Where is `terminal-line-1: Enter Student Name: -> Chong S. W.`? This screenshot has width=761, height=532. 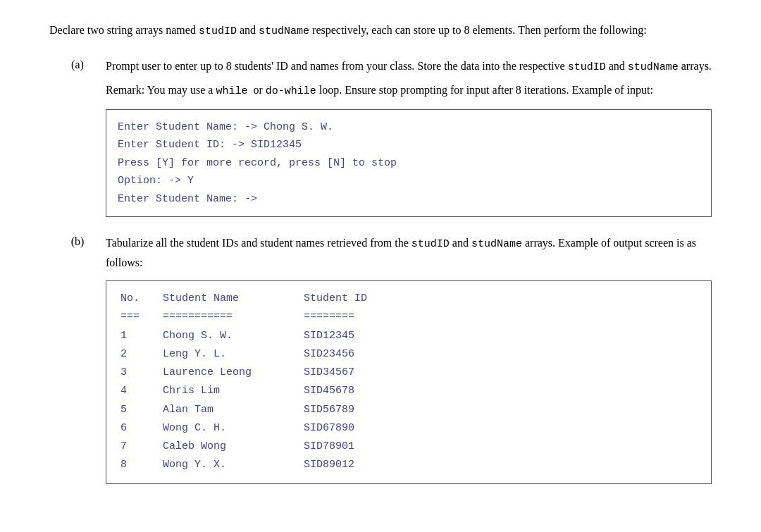
terminal-line-1: Enter Student Name: -> Chong S. W. is located at coordinates (409, 128).